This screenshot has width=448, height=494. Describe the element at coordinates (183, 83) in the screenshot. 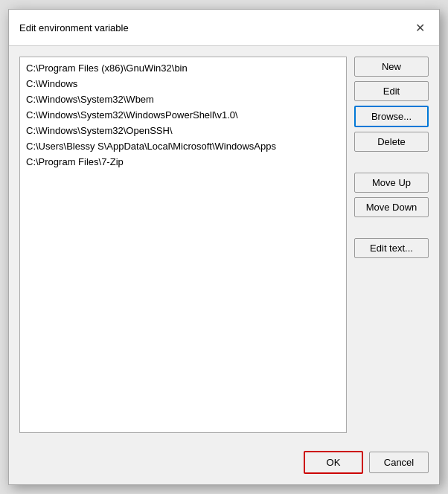

I see `list-item: C:\Windows` at that location.